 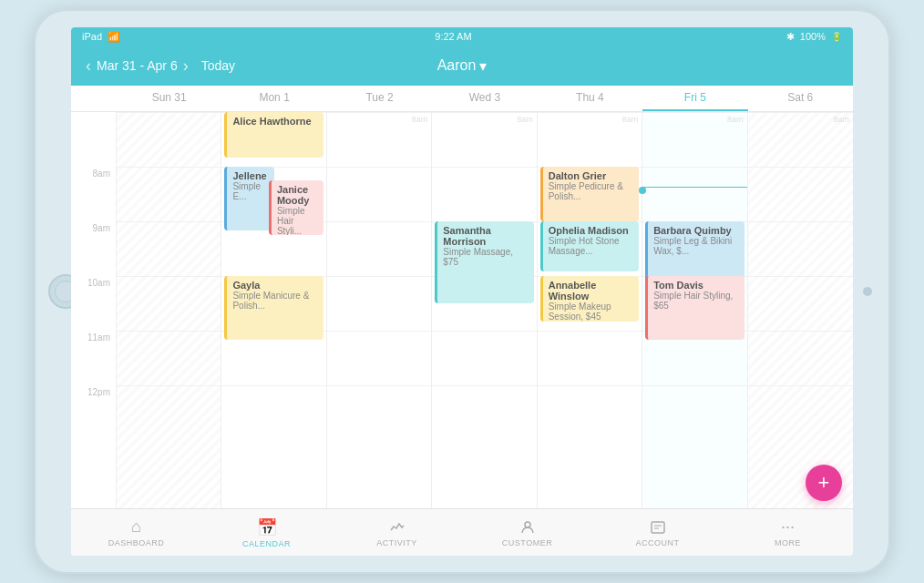 I want to click on header-nav: ‹ Mar 31 - Apr 6 › Today, so click(x=160, y=66).